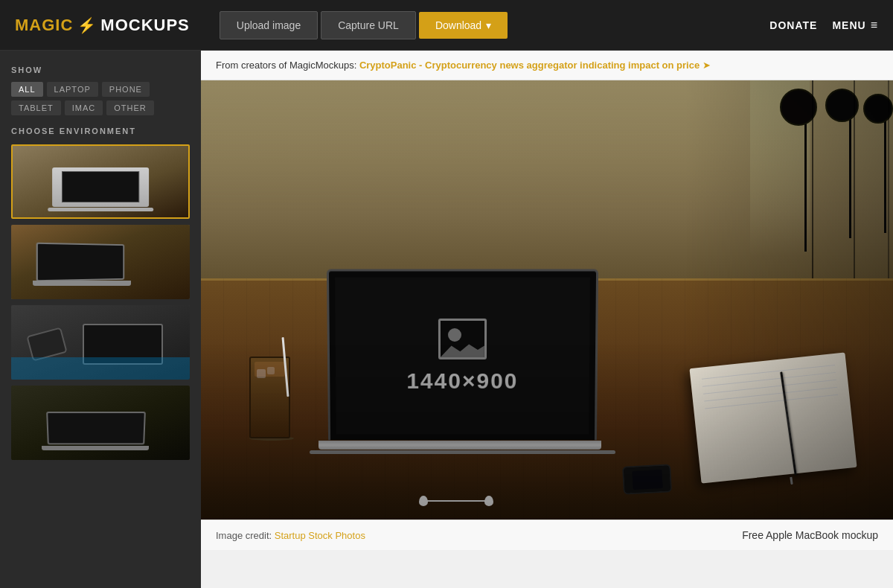  Describe the element at coordinates (100, 302) in the screenshot. I see `environment-thumbnails` at that location.